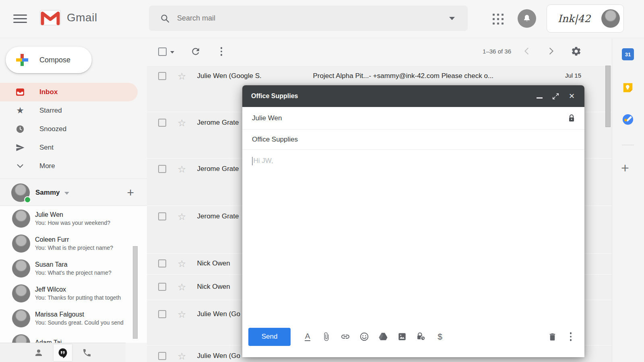  What do you see at coordinates (394, 96) in the screenshot?
I see `compose-title: Office Supplies` at bounding box center [394, 96].